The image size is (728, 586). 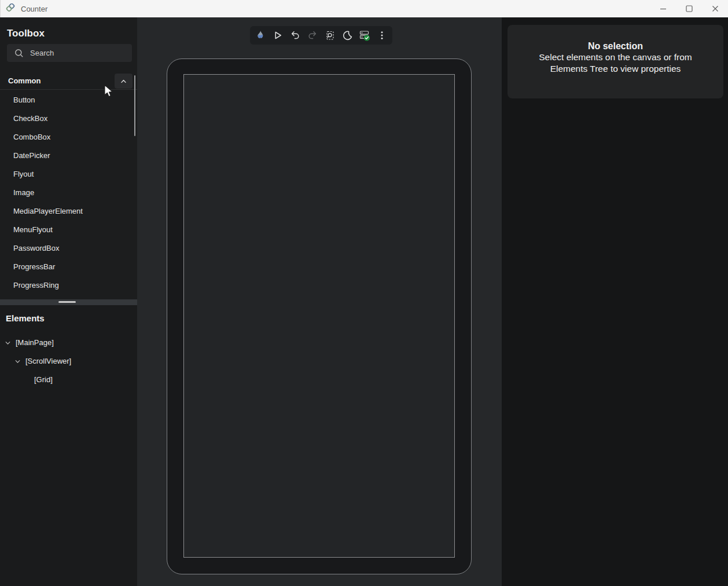 I want to click on flame-icon, so click(x=260, y=35).